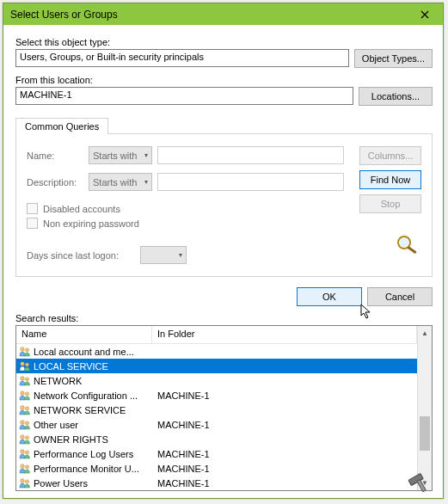 The height and width of the screenshot is (504, 448). I want to click on columns-button: Columns..., so click(390, 156).